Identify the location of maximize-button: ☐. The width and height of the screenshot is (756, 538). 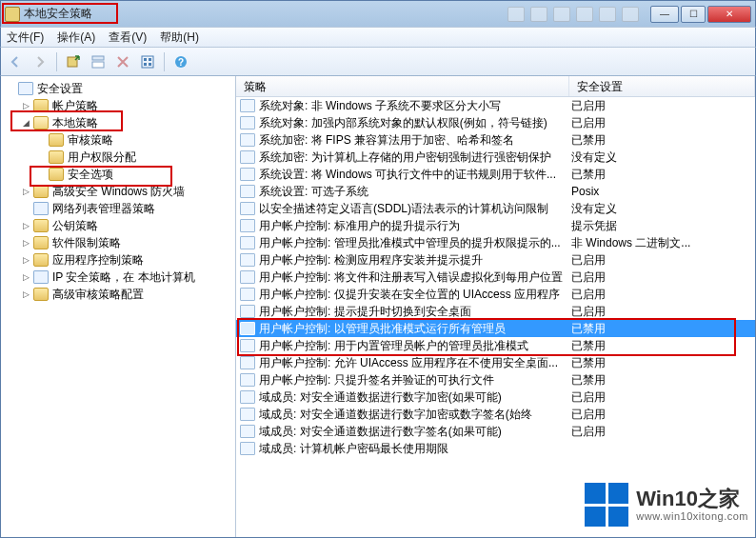
(693, 14).